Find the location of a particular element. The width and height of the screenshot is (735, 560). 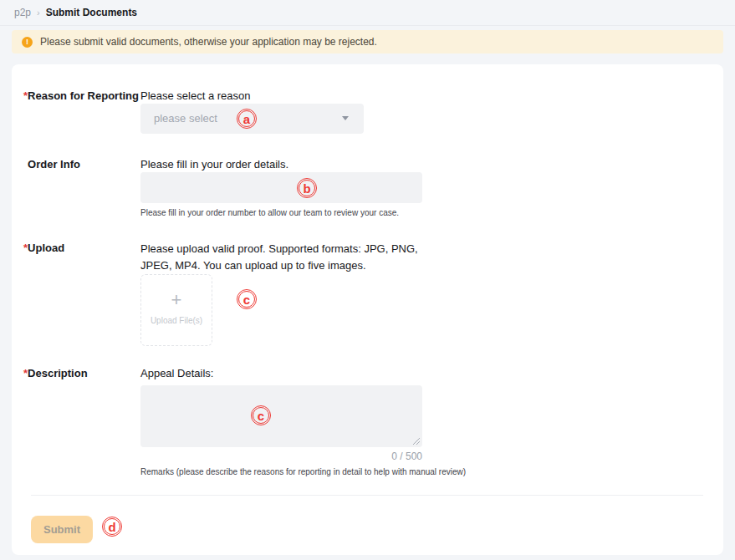

submit-button: Submit is located at coordinates (62, 530).